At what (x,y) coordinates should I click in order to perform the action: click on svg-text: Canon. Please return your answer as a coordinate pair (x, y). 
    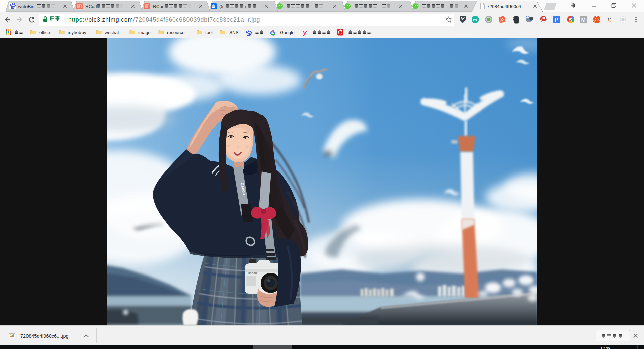
    Looking at the image, I should click on (252, 273).